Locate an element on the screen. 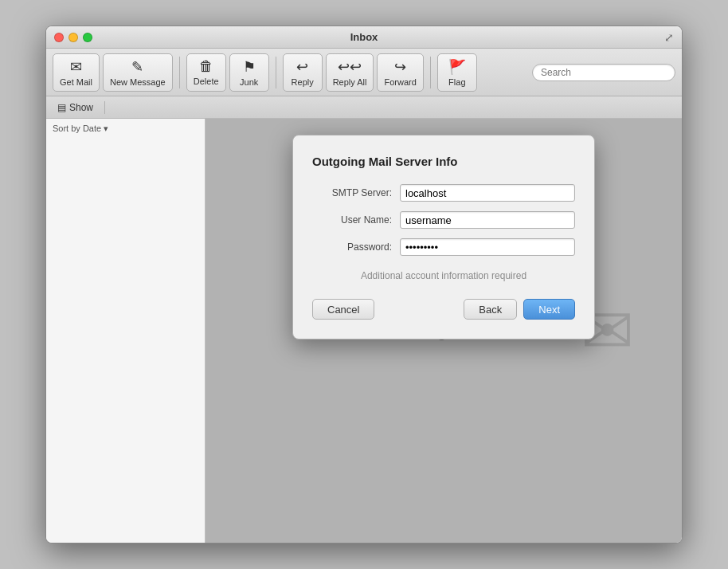 This screenshot has width=728, height=569. forward-label: Forward is located at coordinates (400, 82).